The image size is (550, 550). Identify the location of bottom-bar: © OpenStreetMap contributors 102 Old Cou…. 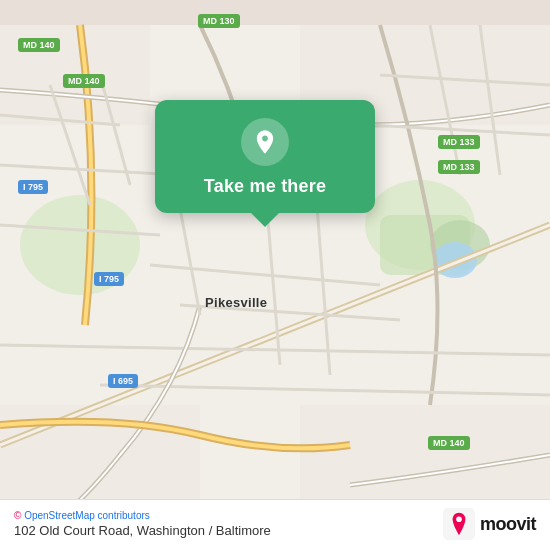
(275, 524).